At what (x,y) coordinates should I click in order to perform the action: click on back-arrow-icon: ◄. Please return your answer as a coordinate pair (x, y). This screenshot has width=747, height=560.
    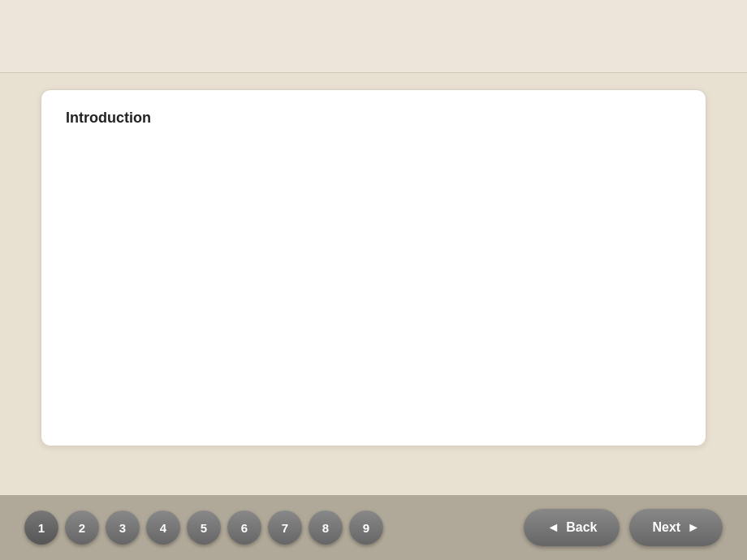
    Looking at the image, I should click on (553, 528).